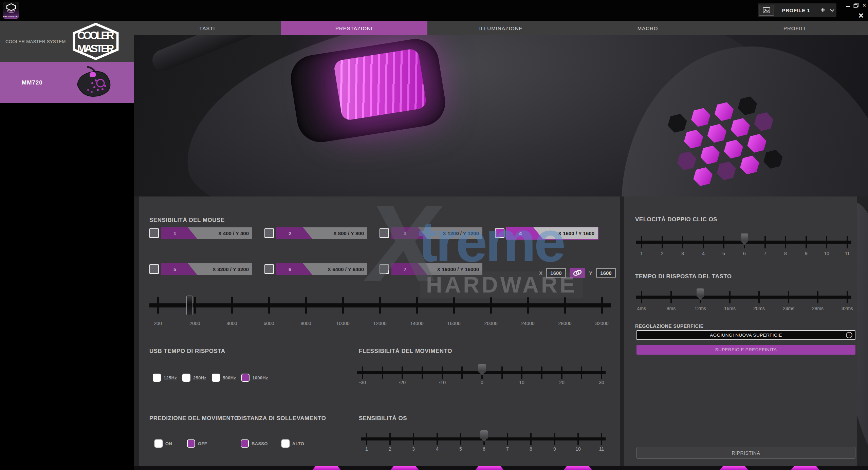 This screenshot has height=470, width=868. Describe the element at coordinates (175, 233) in the screenshot. I see `dpi-number: 1` at that location.